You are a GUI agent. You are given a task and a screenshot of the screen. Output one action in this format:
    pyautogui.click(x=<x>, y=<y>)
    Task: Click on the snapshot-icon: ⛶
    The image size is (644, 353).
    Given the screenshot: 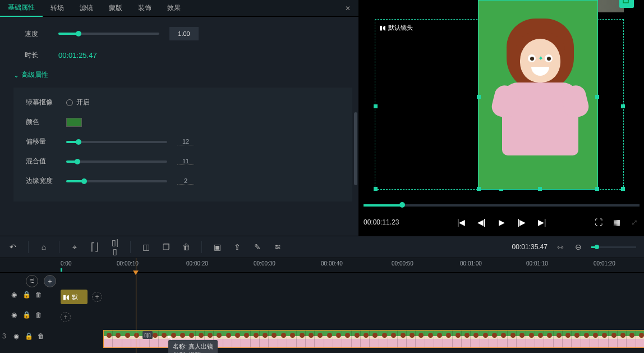 What is the action you would take?
    pyautogui.click(x=599, y=222)
    